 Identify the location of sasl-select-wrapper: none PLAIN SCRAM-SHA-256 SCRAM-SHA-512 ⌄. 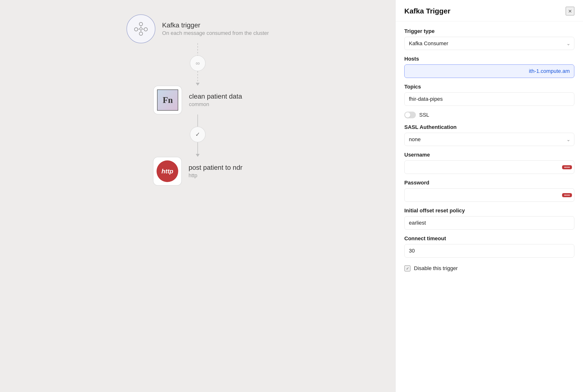
(489, 140).